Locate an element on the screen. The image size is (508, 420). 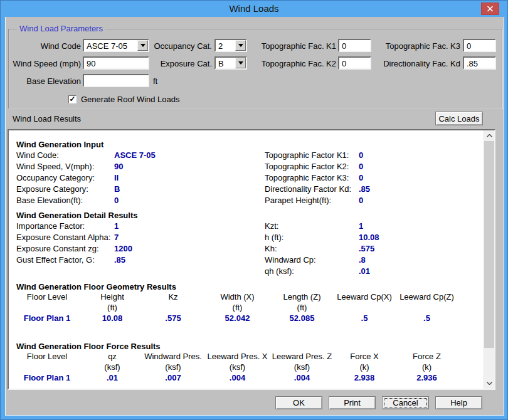
result-row: Parapet Height(ft):0 is located at coordinates (317, 201).